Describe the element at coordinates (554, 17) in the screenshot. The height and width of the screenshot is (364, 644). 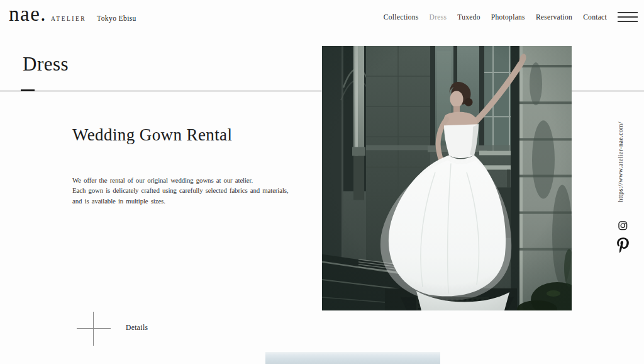
I see `nav-item-reservation: Reservation` at that location.